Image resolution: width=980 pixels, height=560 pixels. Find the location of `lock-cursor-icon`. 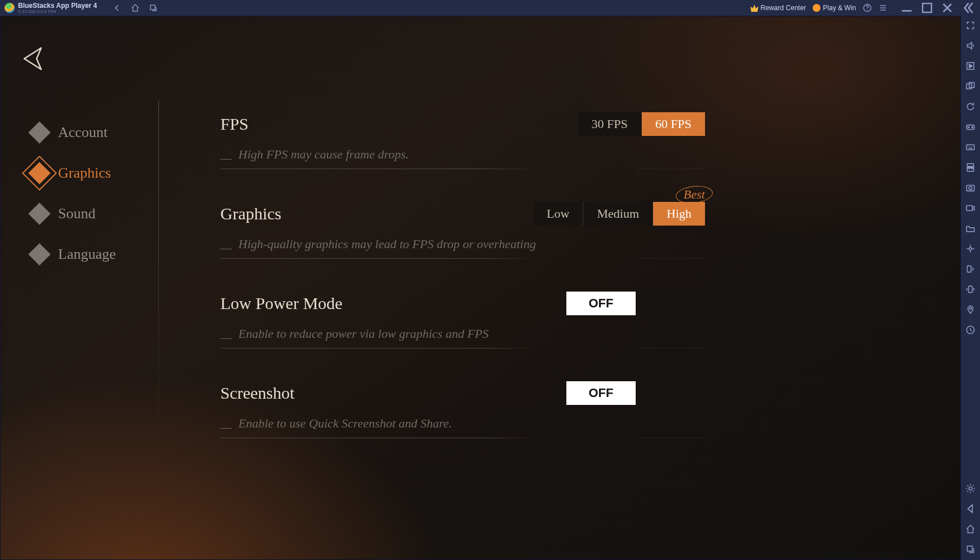

lock-cursor-icon is located at coordinates (970, 249).